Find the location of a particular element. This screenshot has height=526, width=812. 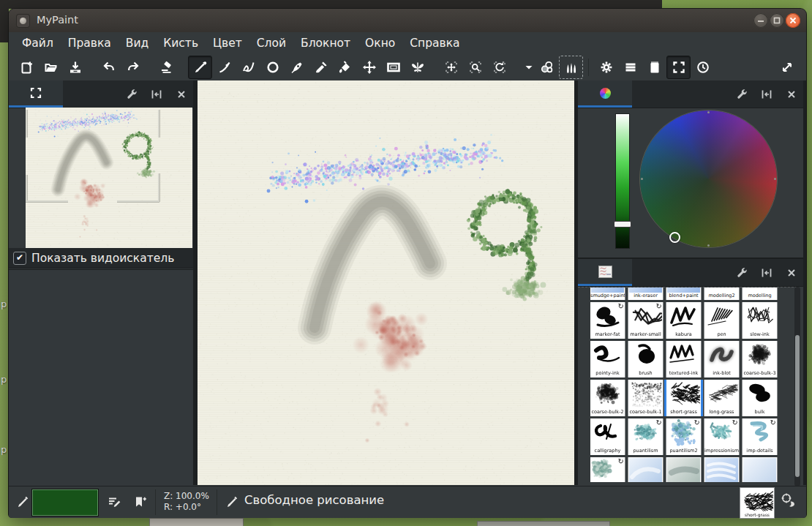

value-slider is located at coordinates (623, 181).